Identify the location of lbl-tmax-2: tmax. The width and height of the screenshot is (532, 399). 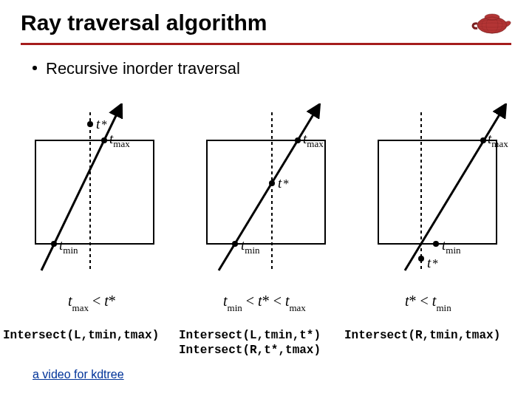
(313, 140).